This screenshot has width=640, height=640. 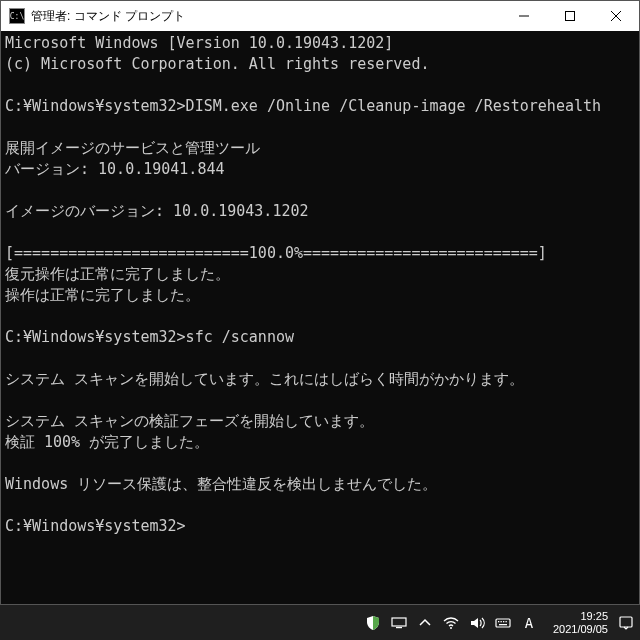 I want to click on system-tray: A 19:25 2021/09/05, so click(x=500, y=622).